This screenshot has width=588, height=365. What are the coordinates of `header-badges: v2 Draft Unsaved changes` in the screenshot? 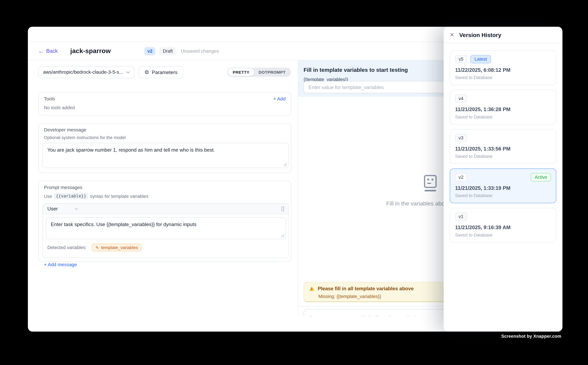 It's located at (181, 51).